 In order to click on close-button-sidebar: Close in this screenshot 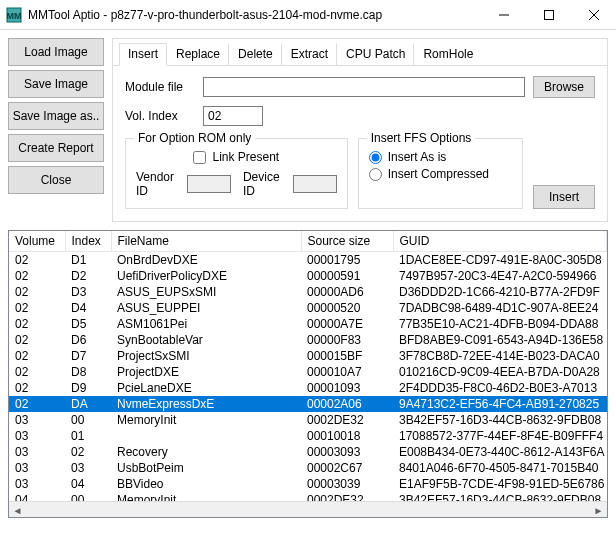, I will do `click(56, 180)`.